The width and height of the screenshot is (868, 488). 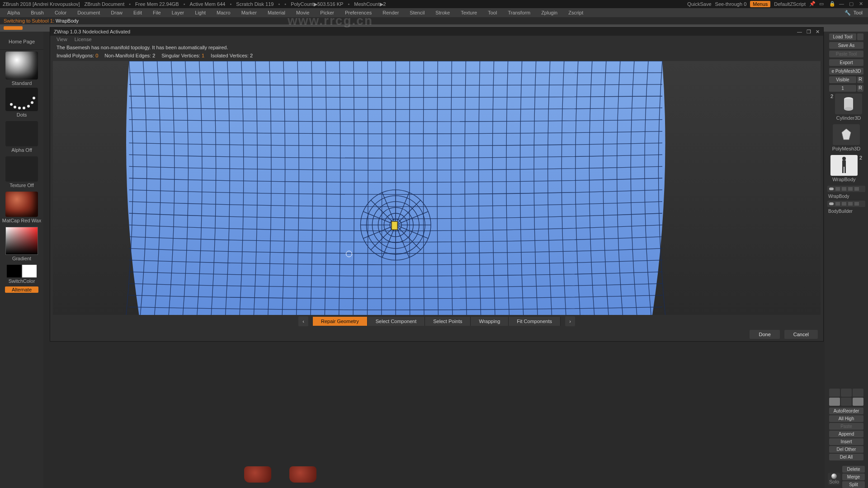 I want to click on right-tray: Load Tool Save As Paste Tool Export e Po…, so click(x=846, y=260).